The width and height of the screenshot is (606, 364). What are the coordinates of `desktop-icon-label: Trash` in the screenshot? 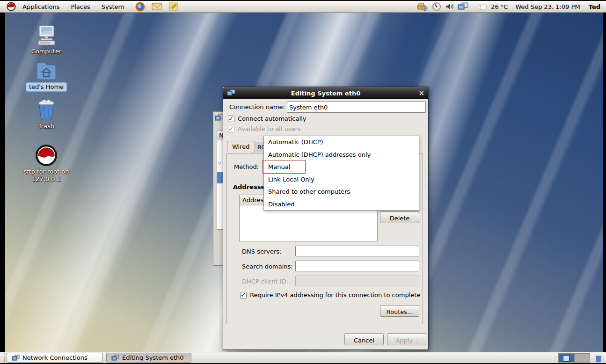 It's located at (46, 126).